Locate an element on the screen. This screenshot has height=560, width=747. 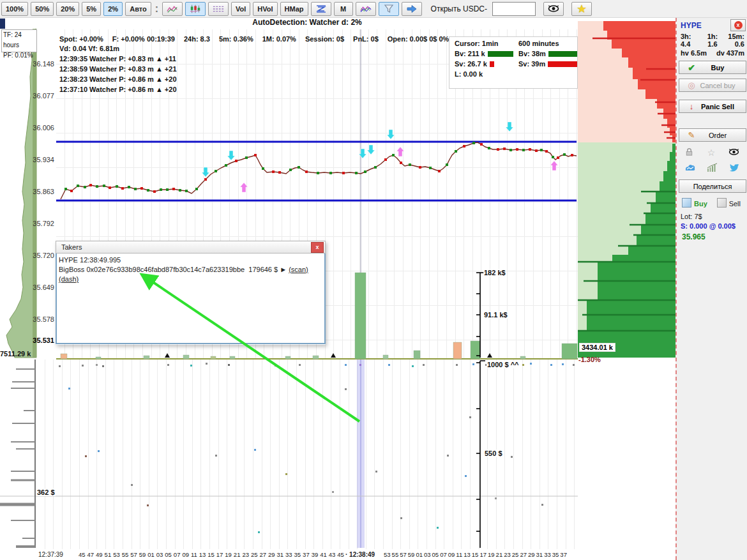
zoom-button-20pct: 20% is located at coordinates (68, 9).